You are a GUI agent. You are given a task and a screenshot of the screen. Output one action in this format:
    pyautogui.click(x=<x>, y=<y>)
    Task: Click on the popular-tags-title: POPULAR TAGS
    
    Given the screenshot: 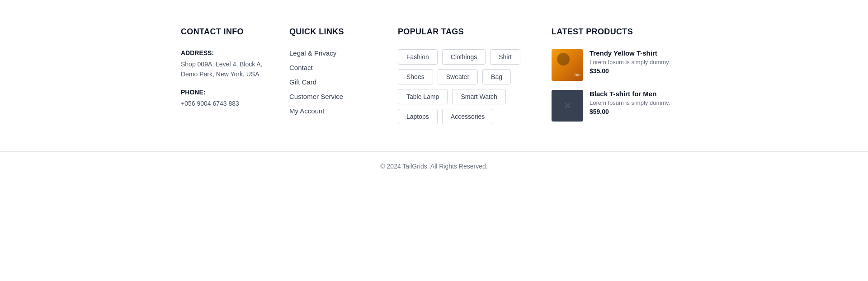 What is the action you would take?
    pyautogui.click(x=466, y=32)
    